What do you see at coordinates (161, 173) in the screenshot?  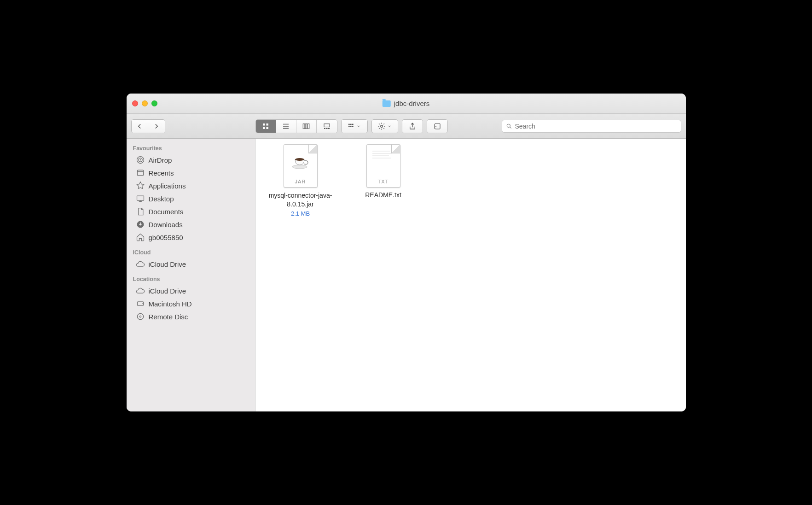 I see `sidebar-item-label: Recents` at bounding box center [161, 173].